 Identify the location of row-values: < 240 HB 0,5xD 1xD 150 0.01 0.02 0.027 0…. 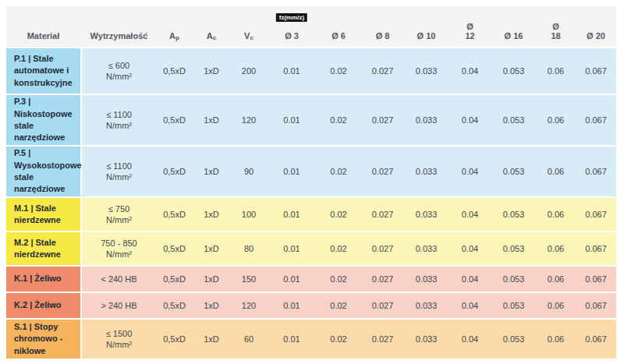
(349, 279).